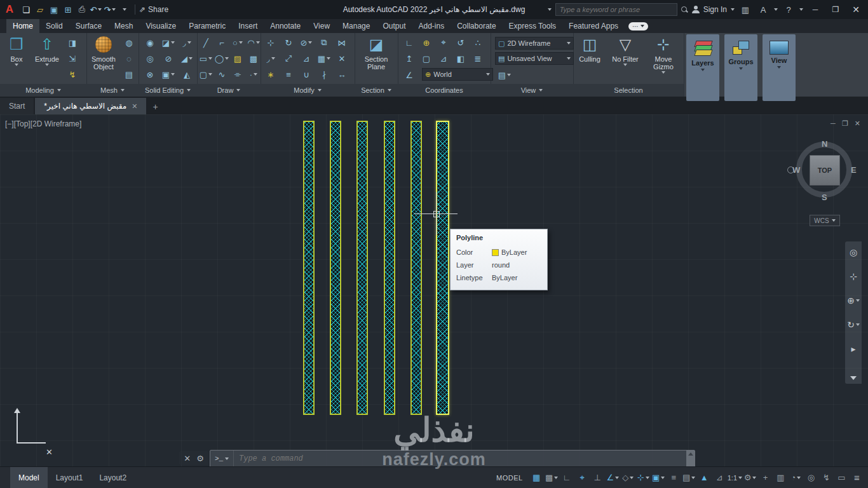 This screenshot has width=868, height=488. Describe the element at coordinates (271, 58) in the screenshot. I see `fillet-icon: ◞` at that location.